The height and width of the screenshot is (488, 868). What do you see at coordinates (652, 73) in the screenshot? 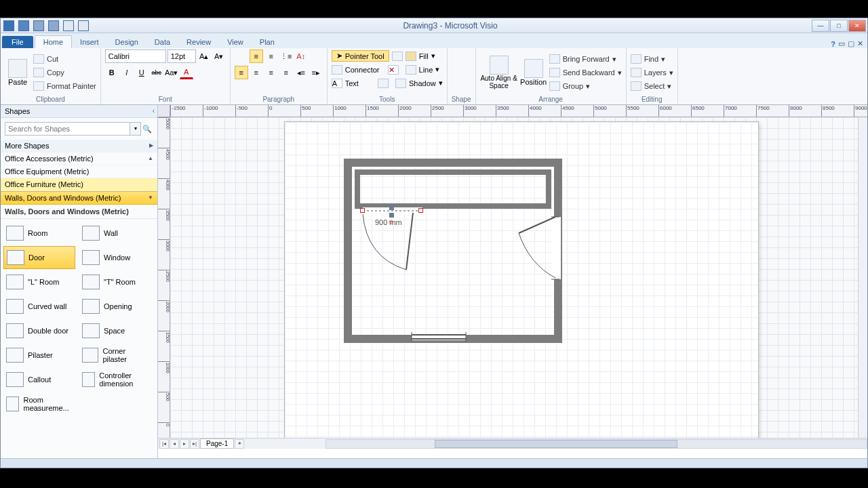
I see `layers-button: Layers ▾` at bounding box center [652, 73].